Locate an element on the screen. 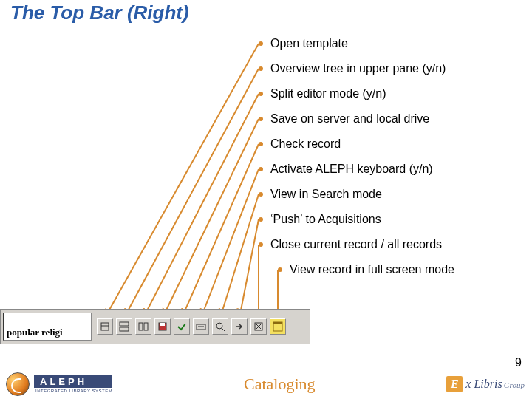 Image resolution: width=532 pixels, height=399 pixels. bullet-text: View record in full screen mode is located at coordinates (372, 270).